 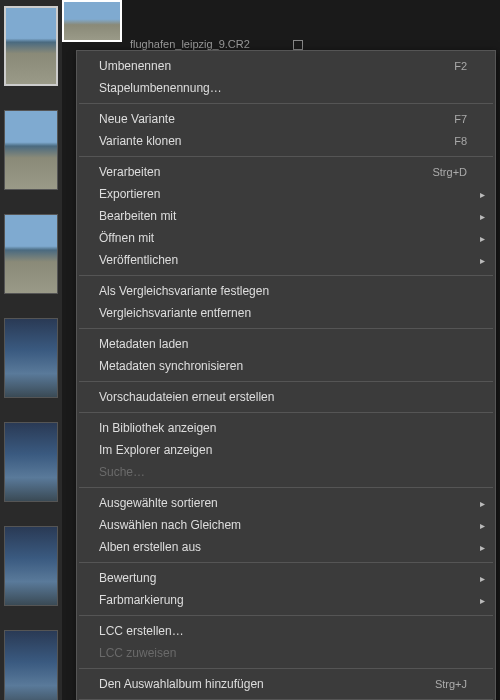 What do you see at coordinates (286, 547) in the screenshot?
I see `menu-create-album: Alben erstellen aus` at bounding box center [286, 547].